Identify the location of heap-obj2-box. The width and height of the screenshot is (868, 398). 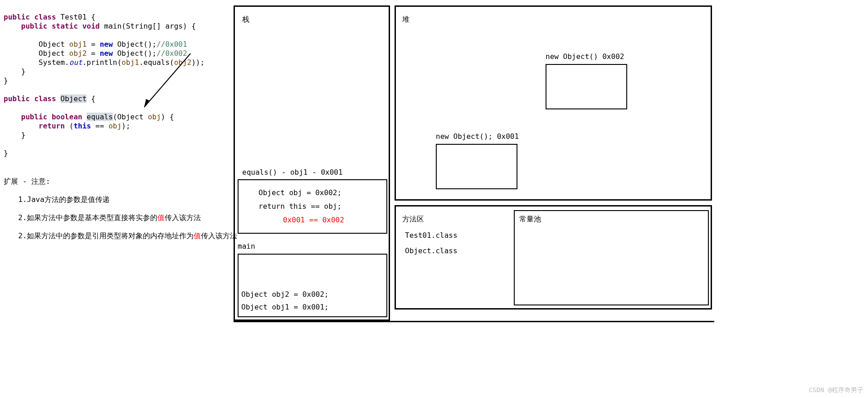
(586, 87).